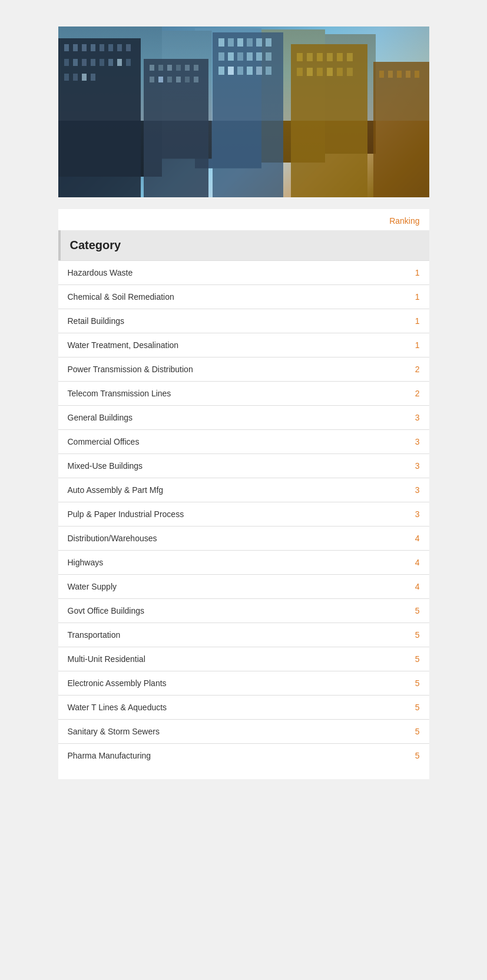 The width and height of the screenshot is (487, 980). Describe the element at coordinates (238, 369) in the screenshot. I see `row-category-text: Power Transmission & Distribution` at that location.